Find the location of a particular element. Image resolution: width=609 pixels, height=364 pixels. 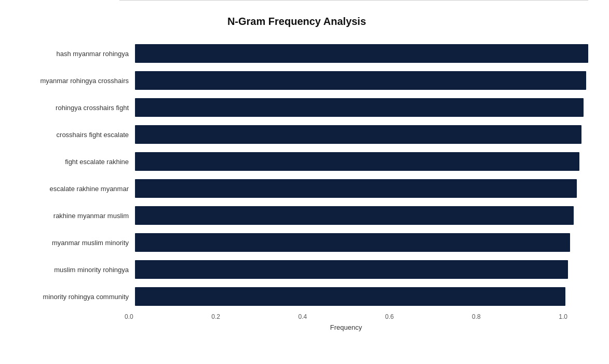

bar-label: escalate rakhine myanmar is located at coordinates (75, 189).